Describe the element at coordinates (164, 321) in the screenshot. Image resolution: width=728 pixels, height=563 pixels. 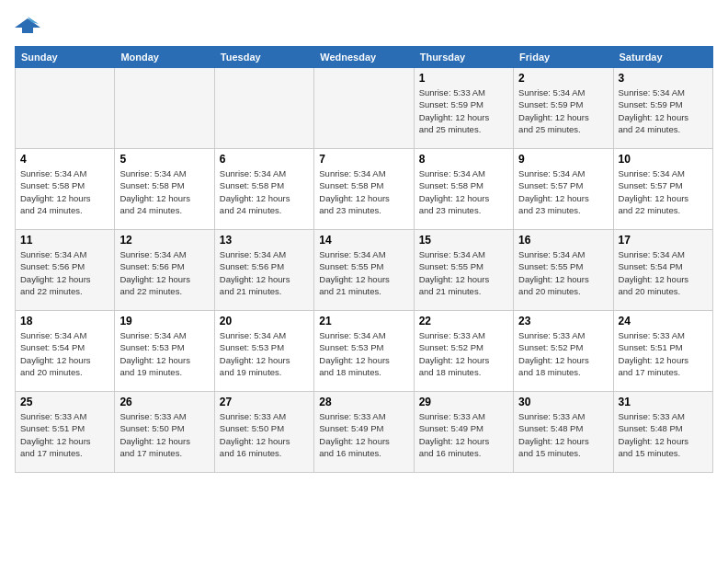
I see `day-number: 19` at that location.